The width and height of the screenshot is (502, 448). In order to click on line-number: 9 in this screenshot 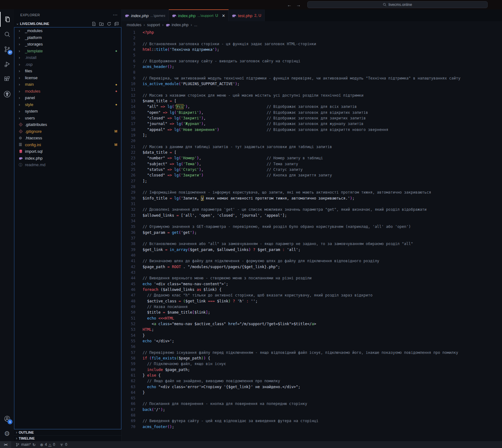, I will do `click(129, 78)`.